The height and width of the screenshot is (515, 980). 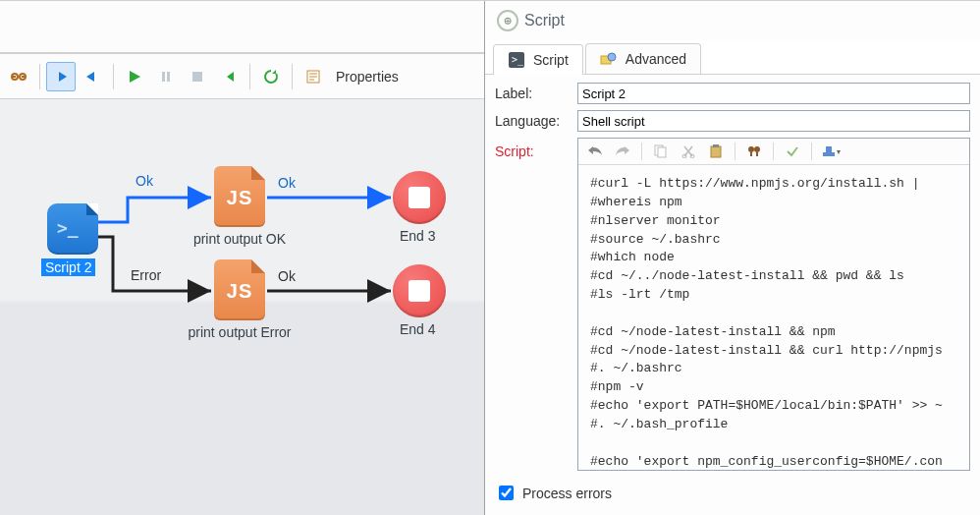 What do you see at coordinates (242, 77) in the screenshot?
I see `toolbar: Properties` at bounding box center [242, 77].